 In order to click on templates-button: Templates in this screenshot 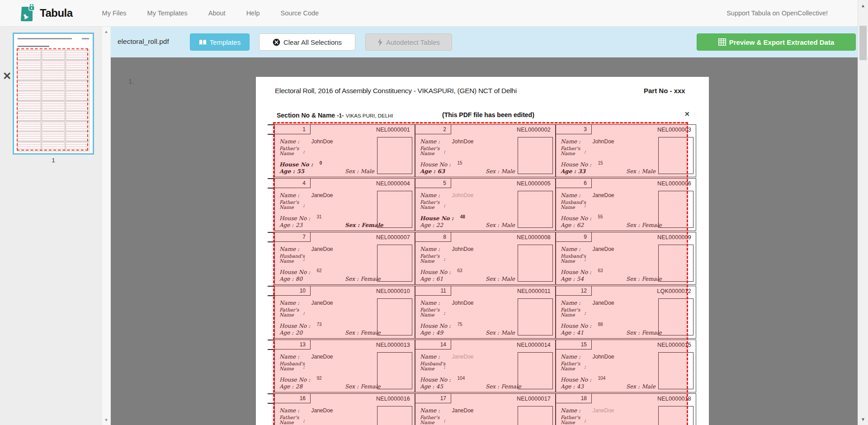, I will do `click(220, 42)`.